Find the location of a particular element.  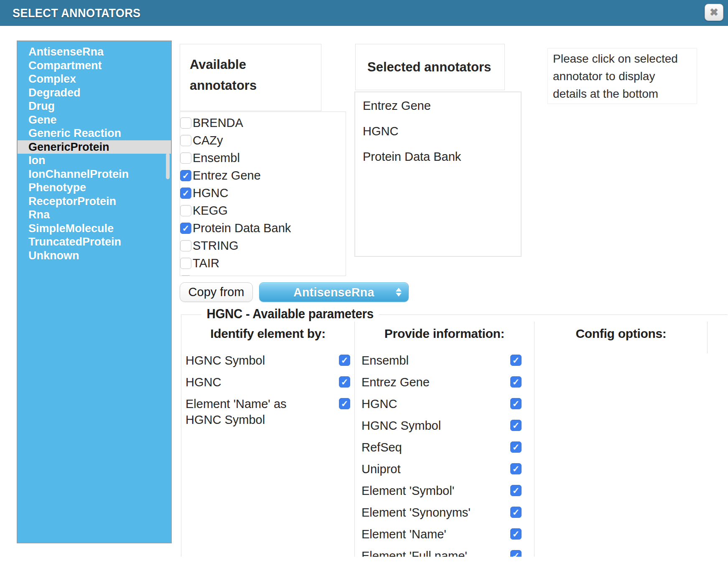

available-annotator-ensembl: Ensembl is located at coordinates (263, 158).